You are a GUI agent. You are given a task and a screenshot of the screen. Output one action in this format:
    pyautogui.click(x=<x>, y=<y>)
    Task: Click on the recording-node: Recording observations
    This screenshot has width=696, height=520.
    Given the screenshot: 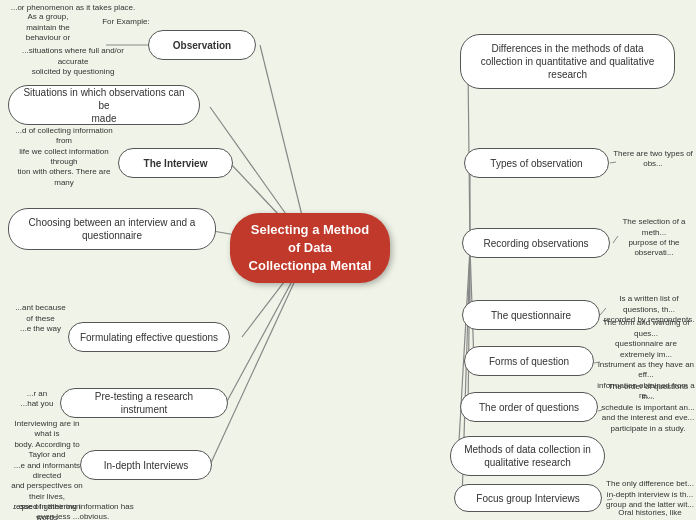 What is the action you would take?
    pyautogui.click(x=536, y=243)
    